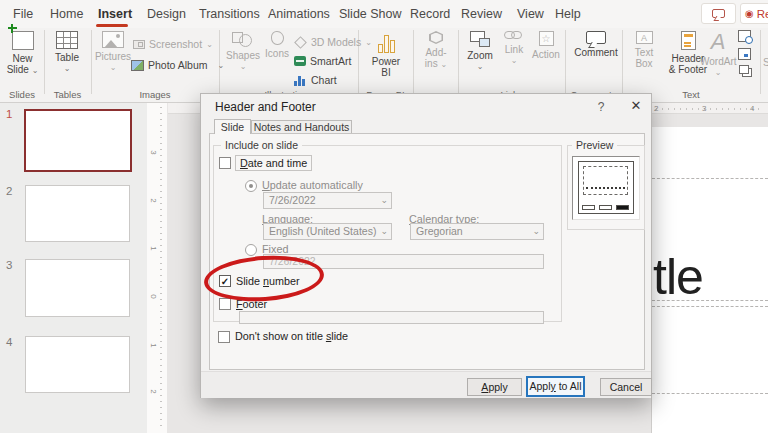 Image resolution: width=768 pixels, height=433 pixels. I want to click on comment-icon, so click(718, 14).